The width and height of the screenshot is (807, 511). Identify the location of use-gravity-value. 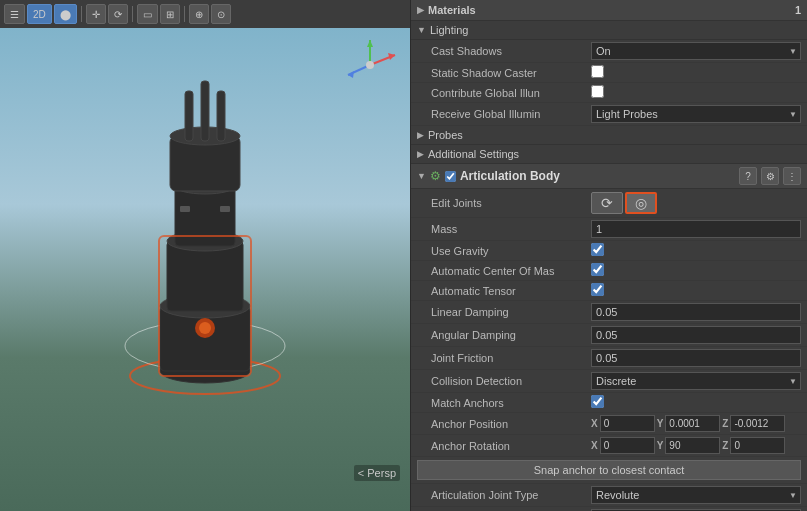
(696, 250).